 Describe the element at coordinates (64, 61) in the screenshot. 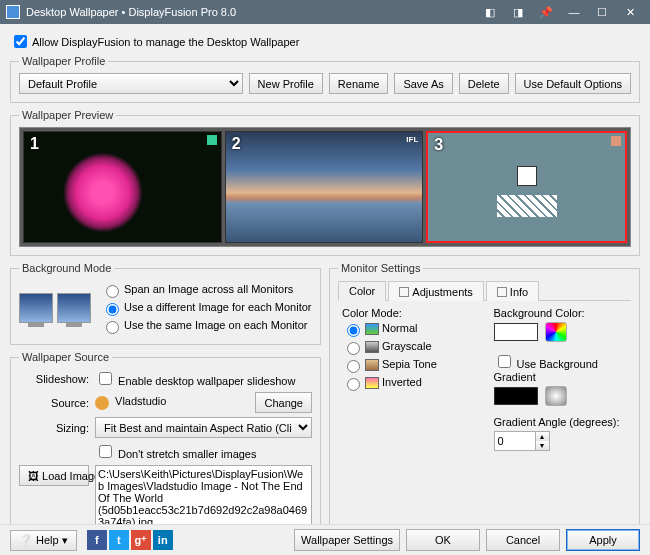

I see `profile-legend: Wallpaper Profile` at that location.